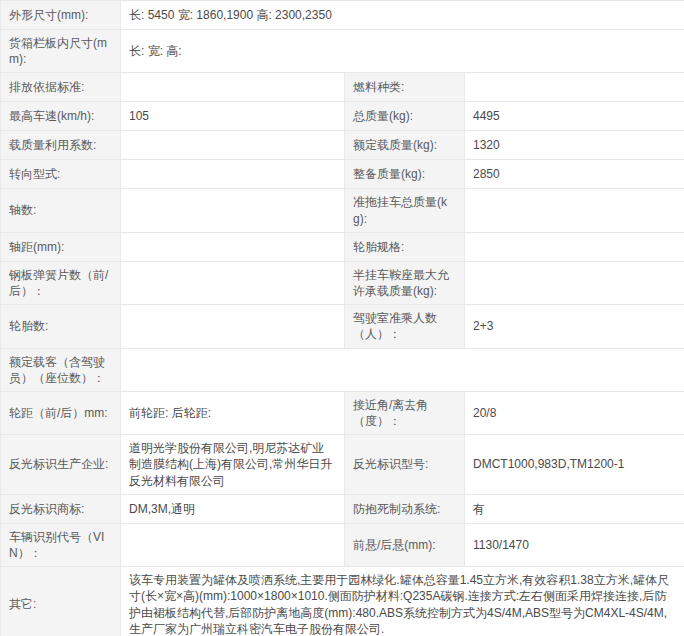 The width and height of the screenshot is (684, 636). I want to click on spec-label: 防抱死制动系统:, so click(405, 508).